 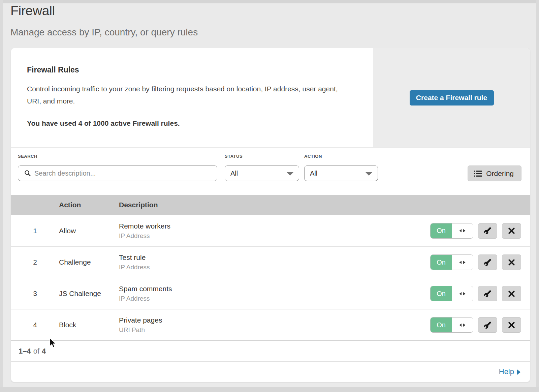 What do you see at coordinates (35, 231) in the screenshot?
I see `rule-priority-number: 1` at bounding box center [35, 231].